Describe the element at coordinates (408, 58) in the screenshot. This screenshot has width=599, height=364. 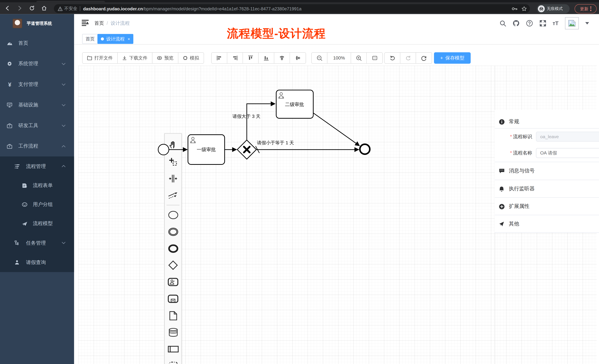
I see `redo-icon` at that location.